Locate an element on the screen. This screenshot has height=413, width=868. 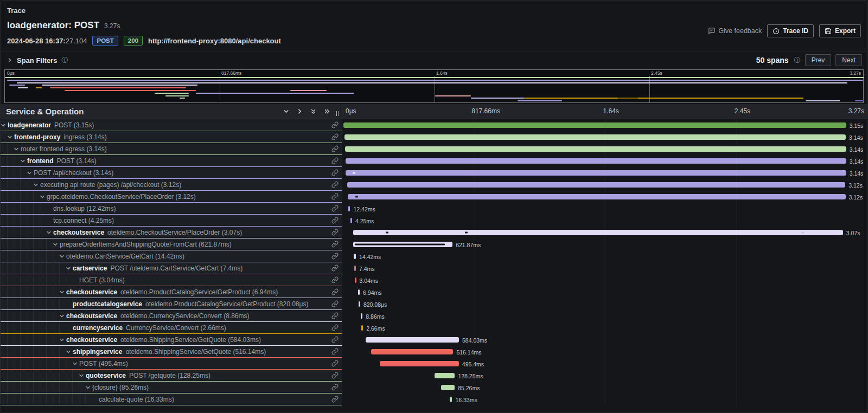
span-name-cell: grpc.oteldemo.CheckoutService/PlaceOrder… is located at coordinates (171, 197).